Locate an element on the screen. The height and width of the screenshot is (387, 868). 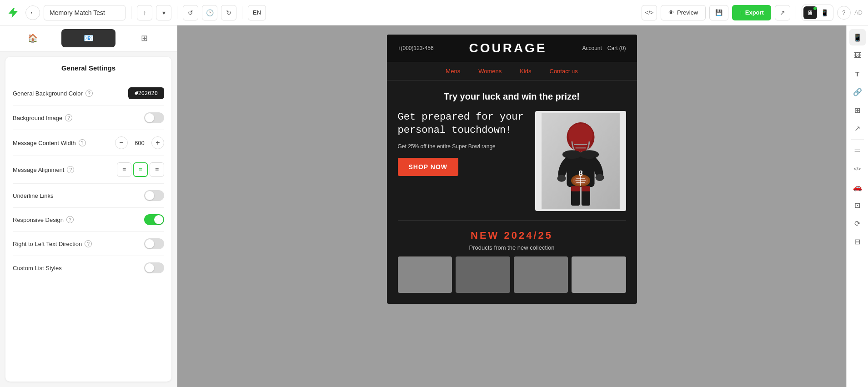
setting-message-alignment: Message Alignment ? ≡ ≡ ≡ is located at coordinates (88, 170).